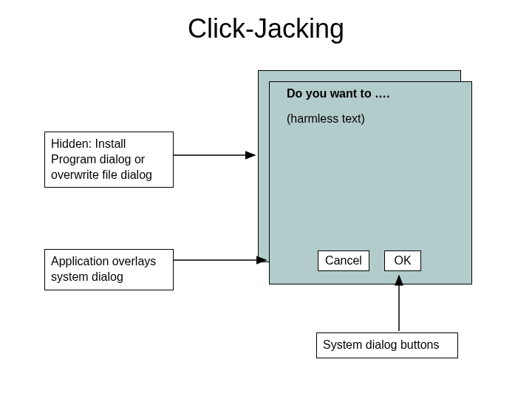 Image resolution: width=532 pixels, height=399 pixels. I want to click on ok-button: OK, so click(403, 261).